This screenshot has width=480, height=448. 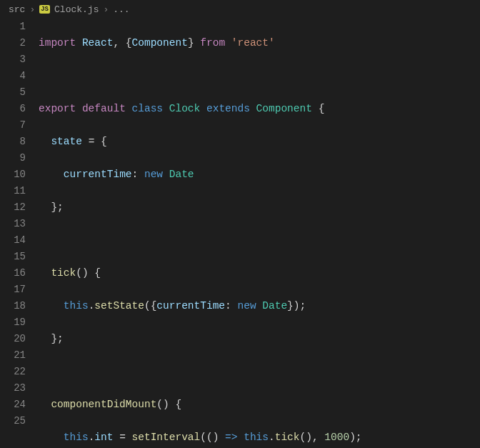 I want to click on breadcrumb-folder: src, so click(x=17, y=10).